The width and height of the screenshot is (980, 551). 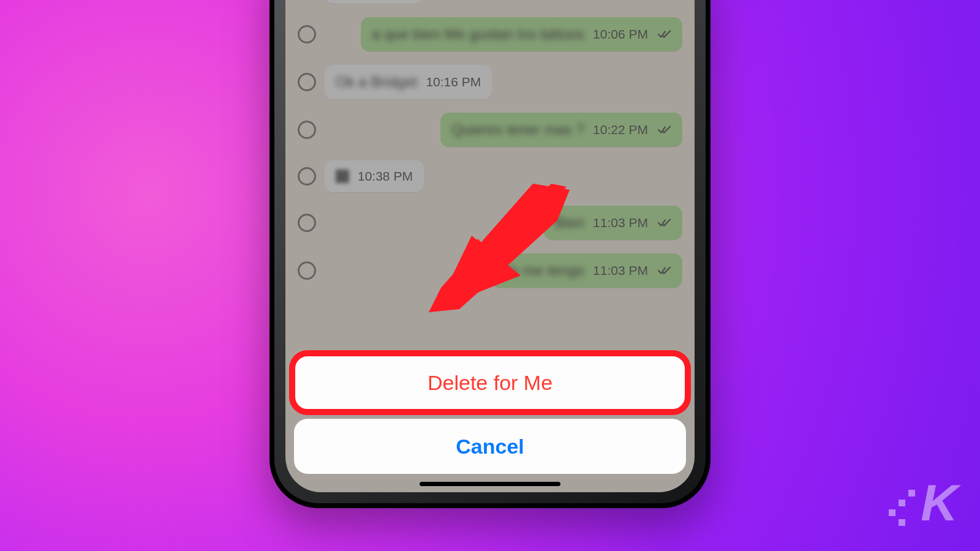 What do you see at coordinates (902, 511) in the screenshot?
I see `watermark-dots-icon` at bounding box center [902, 511].